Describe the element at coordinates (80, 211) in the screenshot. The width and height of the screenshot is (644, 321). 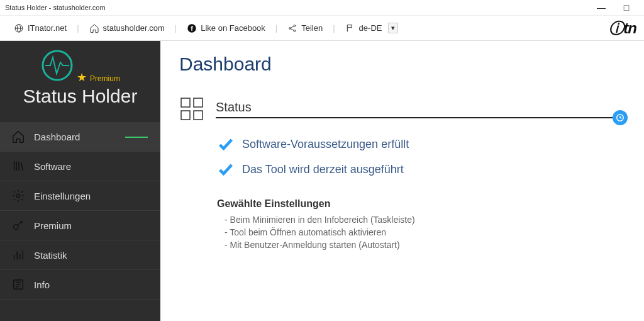
I see `nav: Dashboard Software Einstellungen Premium` at that location.